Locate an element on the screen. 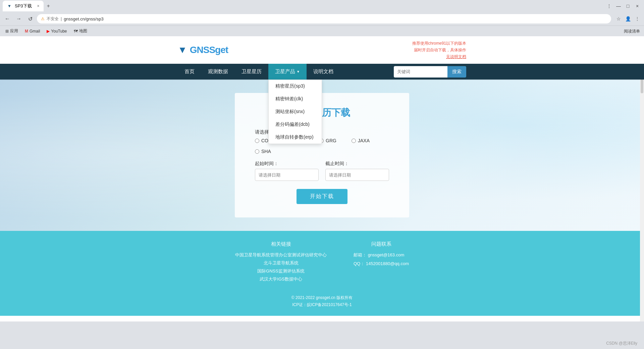 The width and height of the screenshot is (644, 349). start-date-input is located at coordinates (287, 175).